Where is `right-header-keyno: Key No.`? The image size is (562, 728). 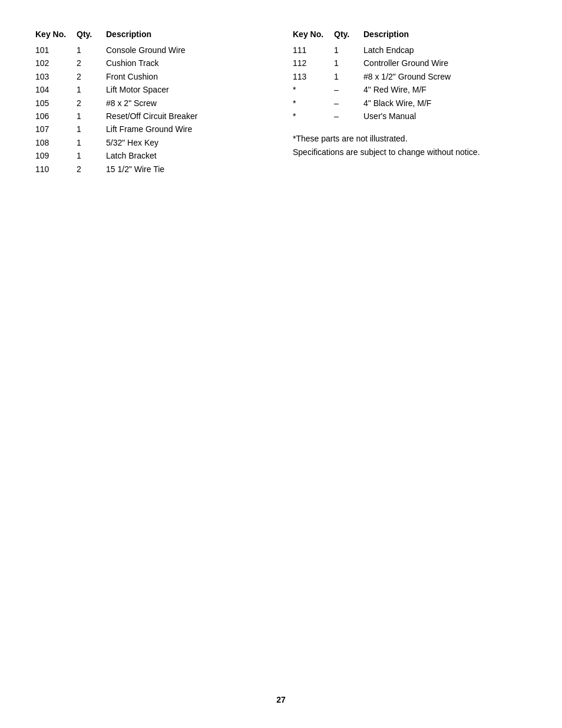
right-header-keyno: Key No. is located at coordinates (313, 34).